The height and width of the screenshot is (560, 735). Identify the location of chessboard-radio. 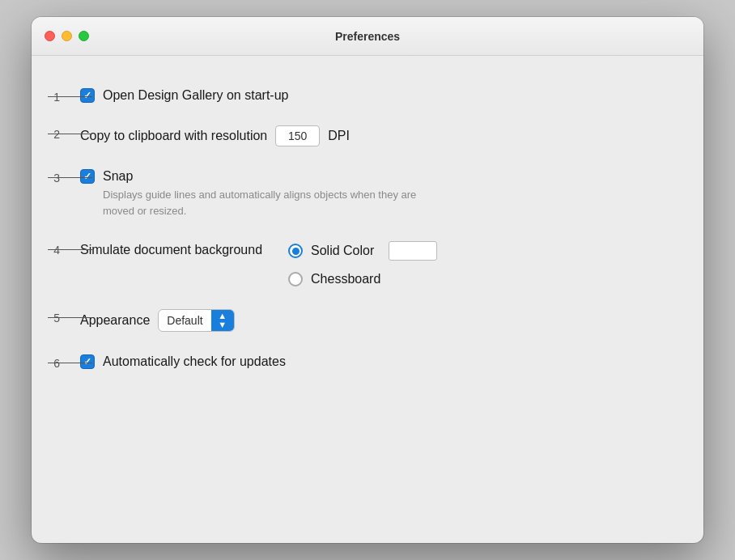
(295, 279).